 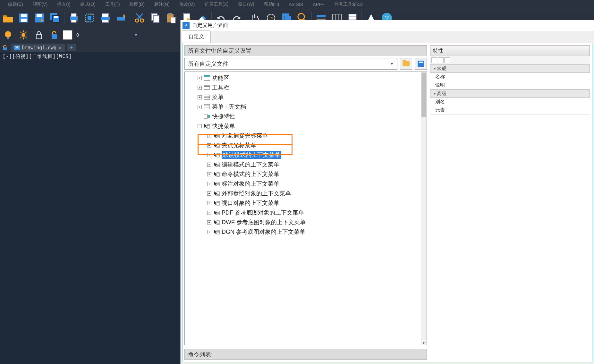 What do you see at coordinates (55, 18) in the screenshot?
I see `save-all-button` at bounding box center [55, 18].